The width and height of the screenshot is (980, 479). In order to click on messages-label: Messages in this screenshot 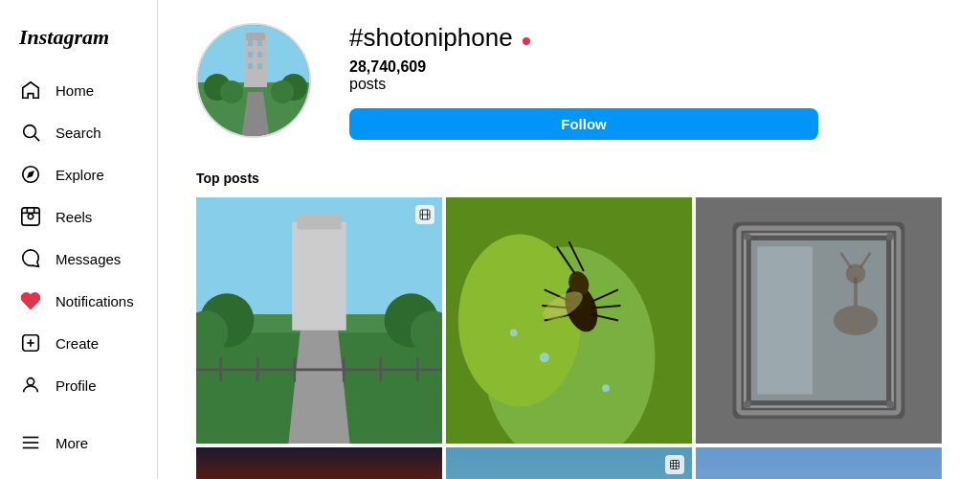, I will do `click(88, 259)`.